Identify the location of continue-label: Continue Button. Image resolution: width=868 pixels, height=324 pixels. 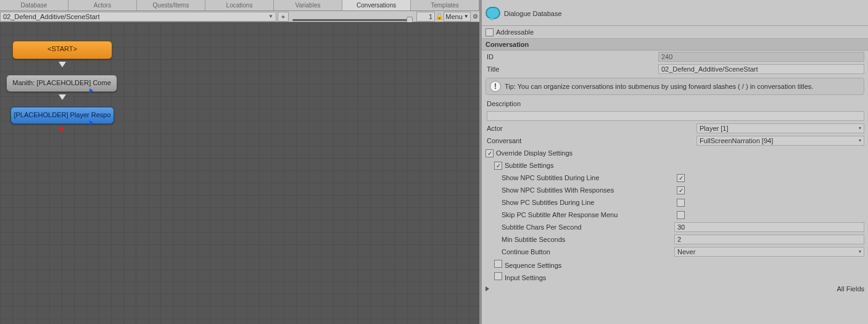
(580, 252).